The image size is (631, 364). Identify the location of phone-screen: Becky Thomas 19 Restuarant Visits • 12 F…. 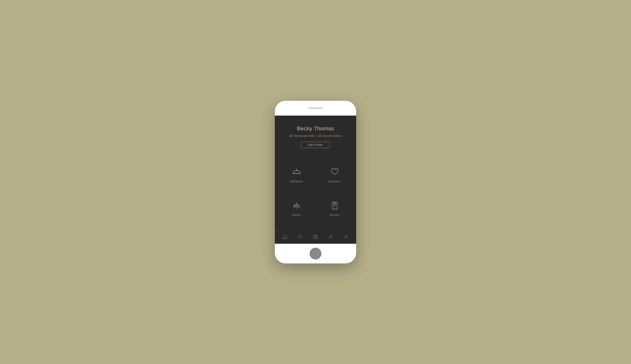
(316, 180).